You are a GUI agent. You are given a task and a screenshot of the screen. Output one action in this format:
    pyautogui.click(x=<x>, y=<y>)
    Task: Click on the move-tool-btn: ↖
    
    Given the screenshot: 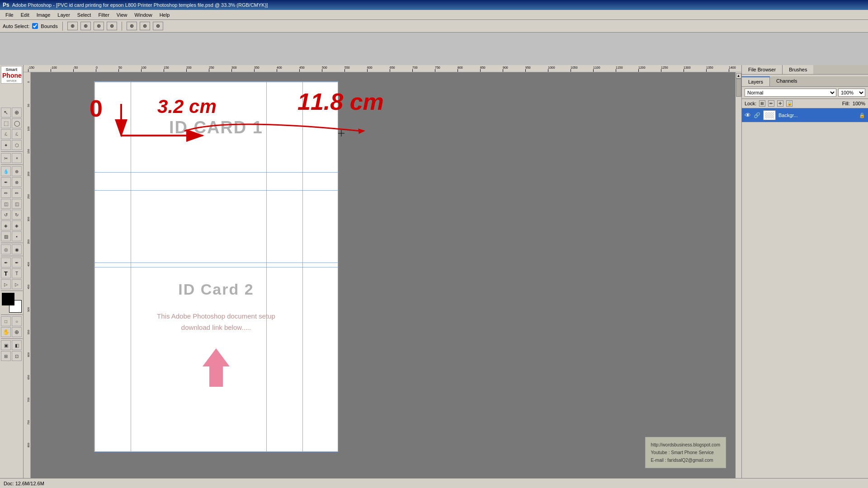 What is the action you would take?
    pyautogui.click(x=6, y=113)
    